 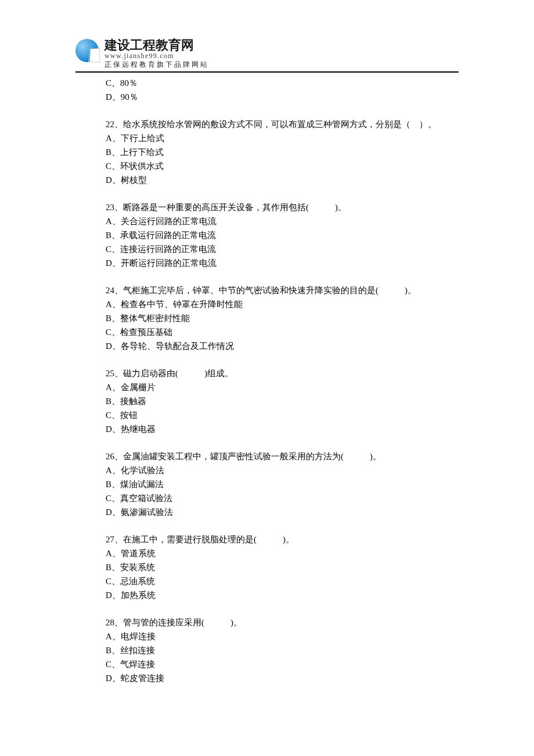 What do you see at coordinates (282, 595) in the screenshot?
I see `option-text: D、加热系统` at bounding box center [282, 595].